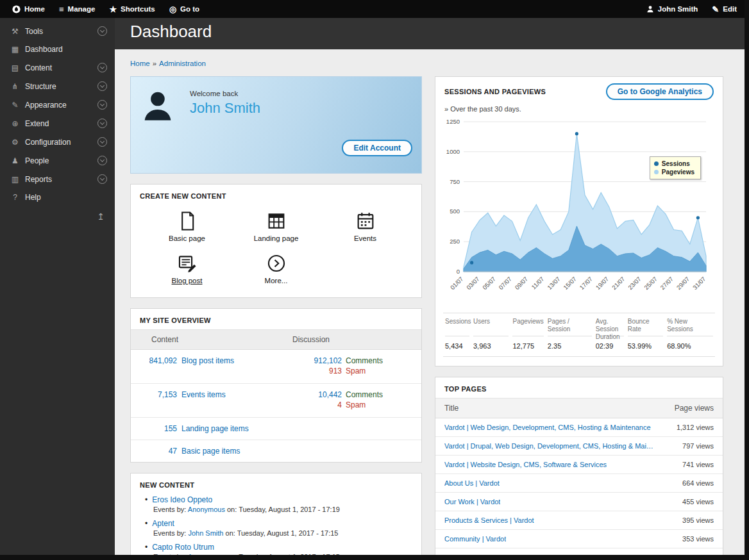 This screenshot has width=749, height=560. I want to click on spam-count: 913, so click(323, 371).